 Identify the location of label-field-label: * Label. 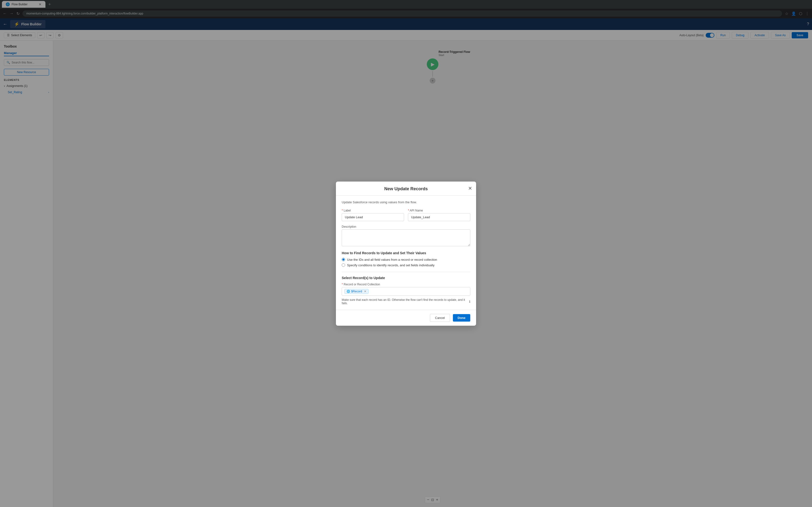
(373, 211).